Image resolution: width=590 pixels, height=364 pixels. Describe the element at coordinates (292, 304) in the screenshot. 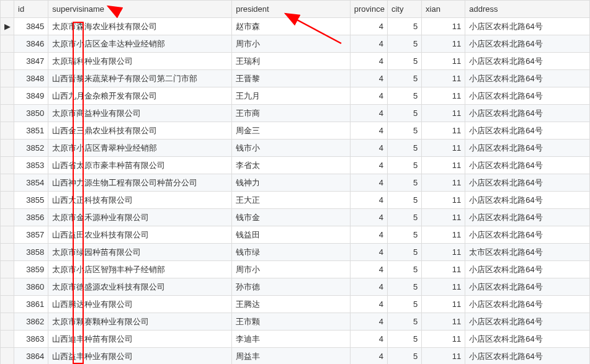

I see `cell-president: 王腾达` at that location.